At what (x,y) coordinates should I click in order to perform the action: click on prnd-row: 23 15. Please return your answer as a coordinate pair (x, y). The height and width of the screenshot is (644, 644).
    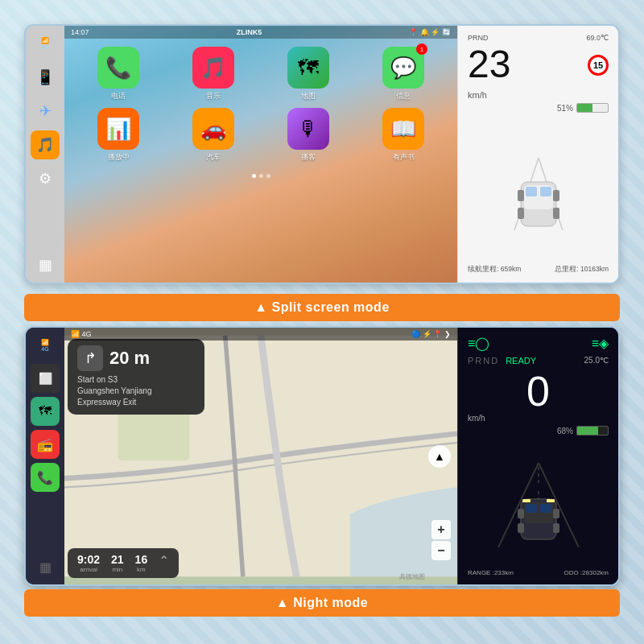
    Looking at the image, I should click on (538, 65).